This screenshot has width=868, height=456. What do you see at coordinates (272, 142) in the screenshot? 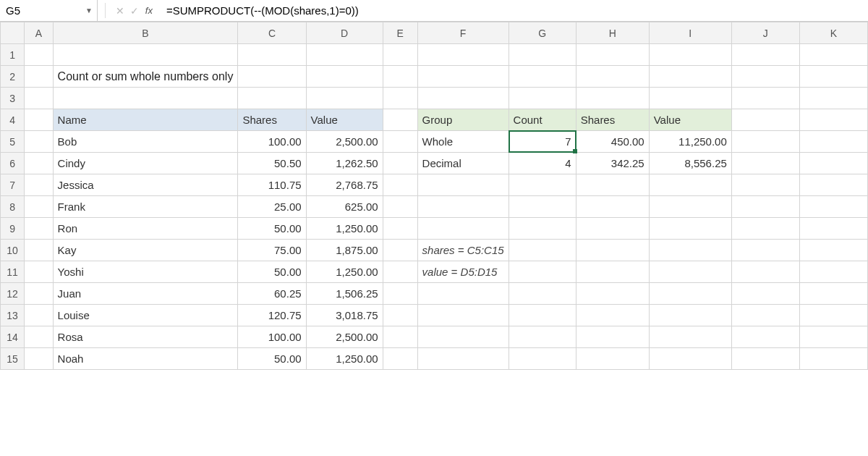
I see `cell-C5: 100.00` at bounding box center [272, 142].